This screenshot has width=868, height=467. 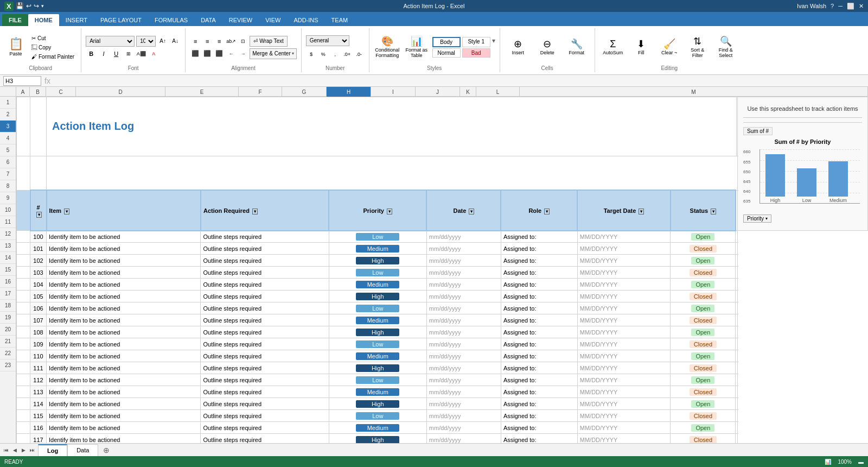 What do you see at coordinates (438, 92) in the screenshot?
I see `col-j: J` at bounding box center [438, 92].